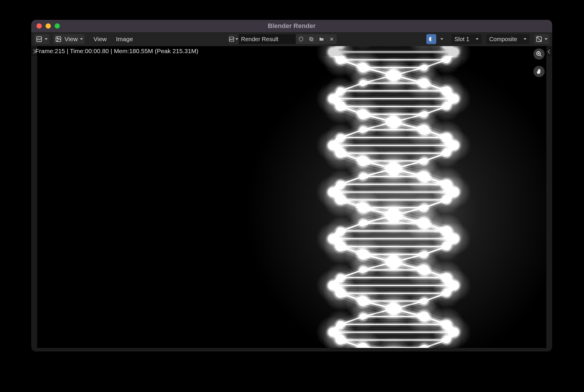  Describe the element at coordinates (34, 52) in the screenshot. I see `expand-left-panel-button` at that location.